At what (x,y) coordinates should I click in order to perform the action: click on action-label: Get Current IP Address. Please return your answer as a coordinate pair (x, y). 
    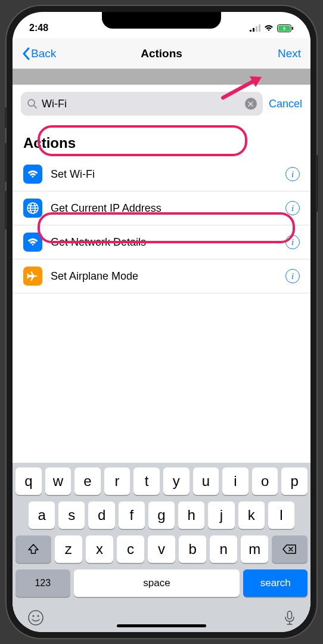
    Looking at the image, I should click on (164, 209).